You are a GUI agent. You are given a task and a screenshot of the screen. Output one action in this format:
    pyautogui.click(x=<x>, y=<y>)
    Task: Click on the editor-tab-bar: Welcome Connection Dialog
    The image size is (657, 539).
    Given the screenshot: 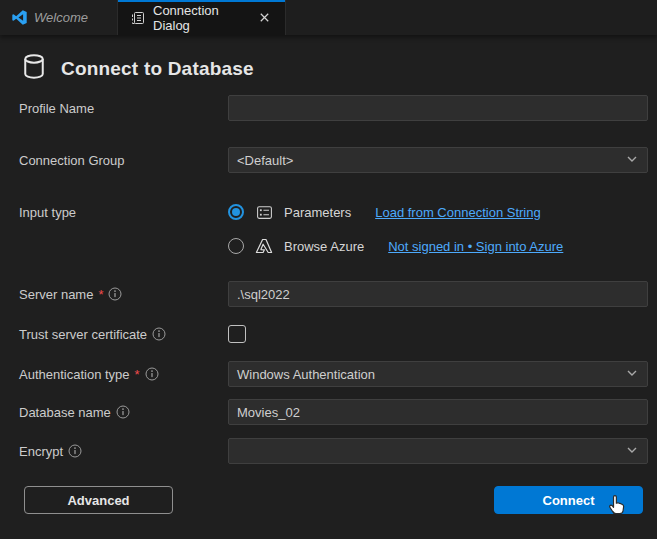 What is the action you would take?
    pyautogui.click(x=328, y=18)
    